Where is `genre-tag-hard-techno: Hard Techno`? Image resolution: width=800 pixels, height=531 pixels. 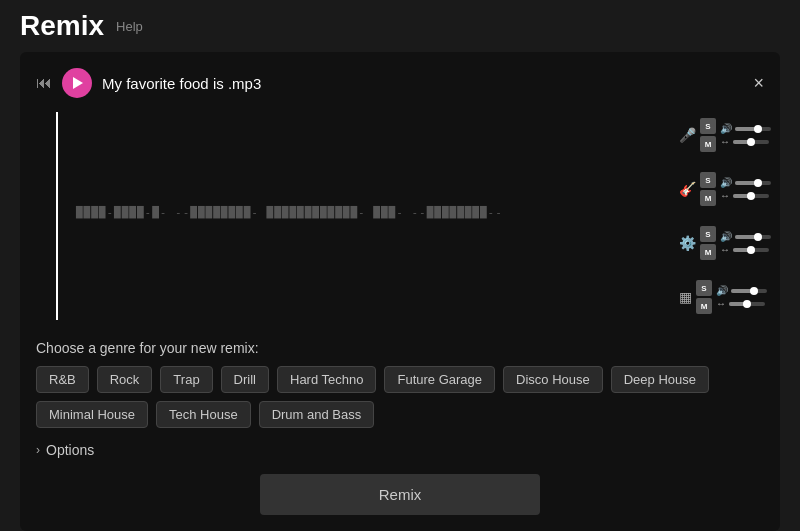 genre-tag-hard-techno: Hard Techno is located at coordinates (326, 380).